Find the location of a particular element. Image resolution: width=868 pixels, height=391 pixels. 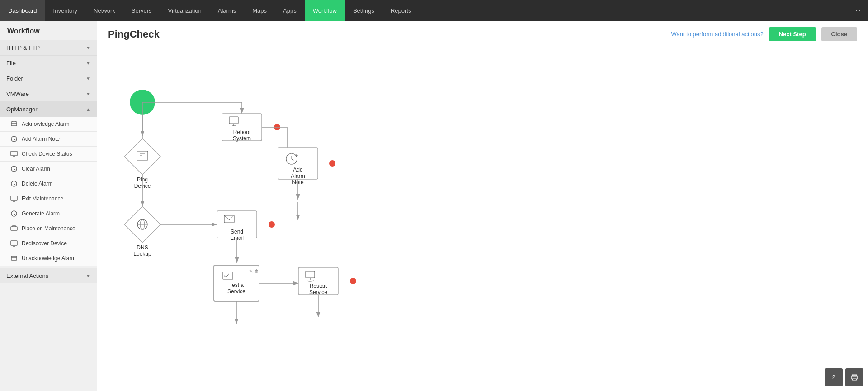

sidebar-category-folder: Folder ▼ is located at coordinates (48, 78).